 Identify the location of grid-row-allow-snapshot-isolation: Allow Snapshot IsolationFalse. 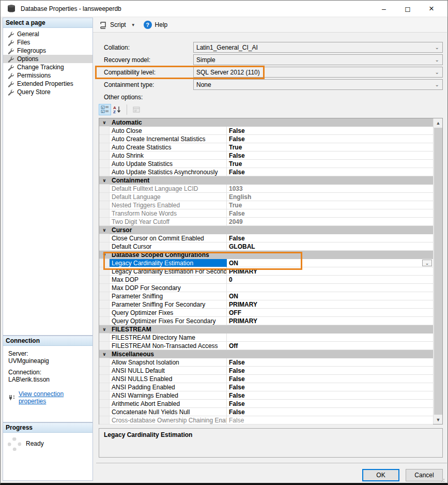
(266, 362).